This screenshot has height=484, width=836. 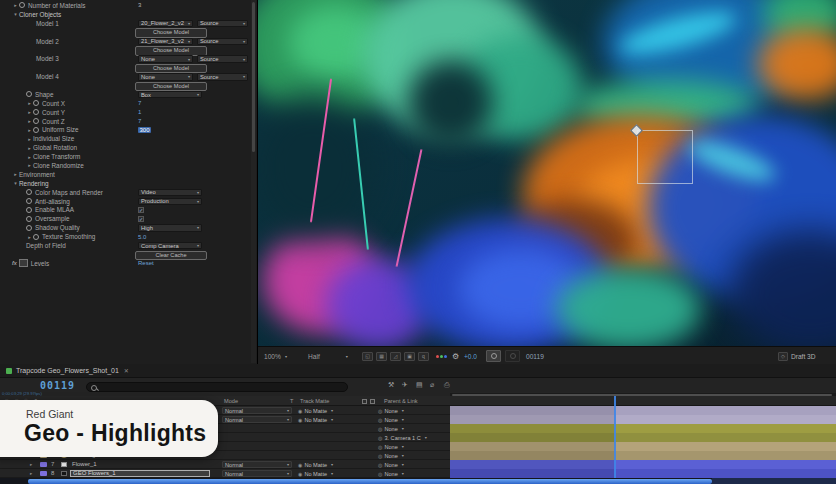 What do you see at coordinates (418, 474) in the screenshot?
I see `layer-row: ▸8GEO Flowers_1Normal▾◉No Matte▾◎None▾` at bounding box center [418, 474].